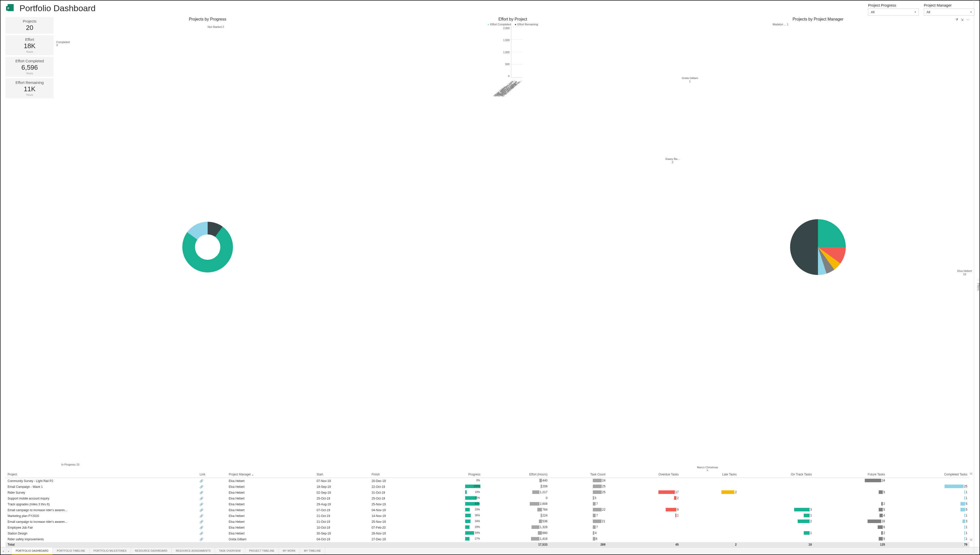 The height and width of the screenshot is (555, 980). Describe the element at coordinates (397, 475) in the screenshot. I see `column-header: Finish` at that location.